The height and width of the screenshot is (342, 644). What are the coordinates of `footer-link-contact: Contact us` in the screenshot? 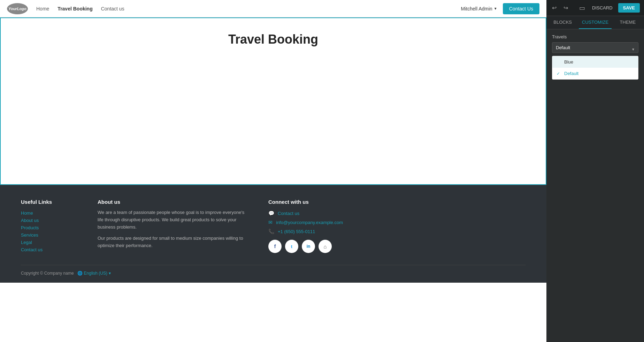 It's located at (49, 250).